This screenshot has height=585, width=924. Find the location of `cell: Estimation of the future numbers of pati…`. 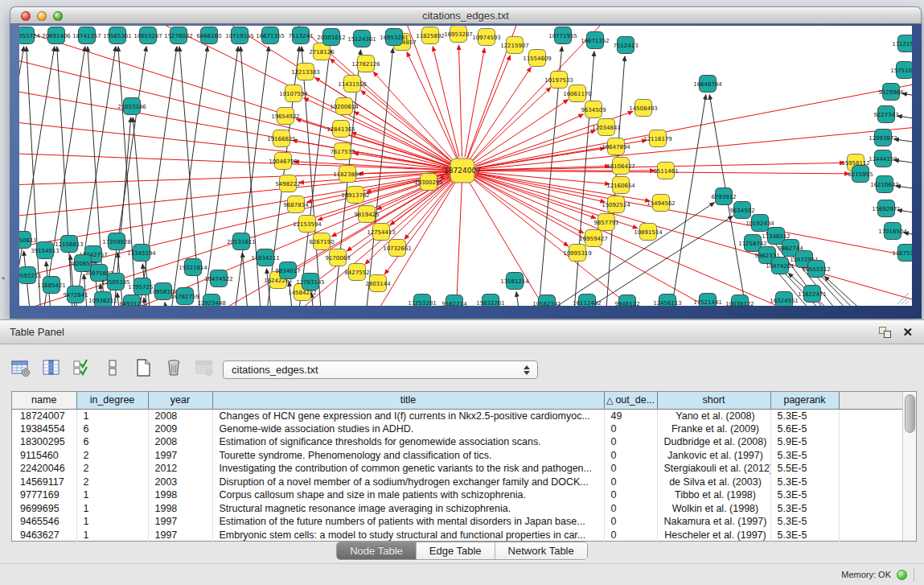

cell: Estimation of the future numbers of pati… is located at coordinates (409, 521).